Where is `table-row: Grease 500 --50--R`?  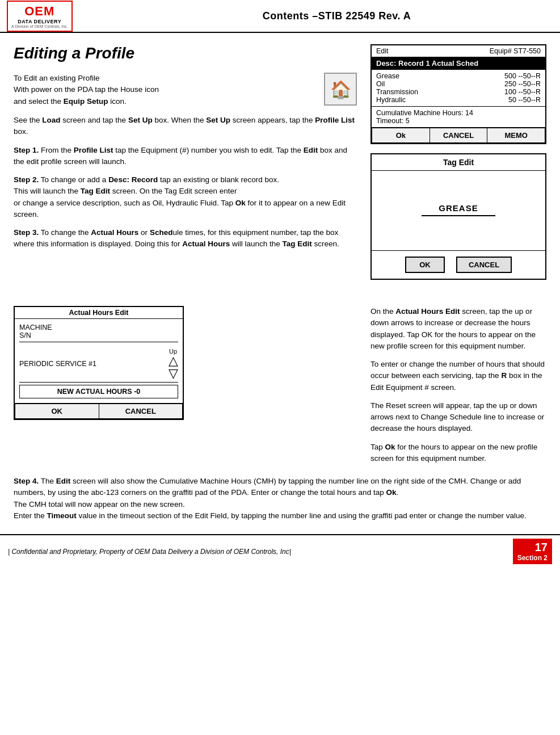 table-row: Grease 500 --50--R is located at coordinates (458, 76).